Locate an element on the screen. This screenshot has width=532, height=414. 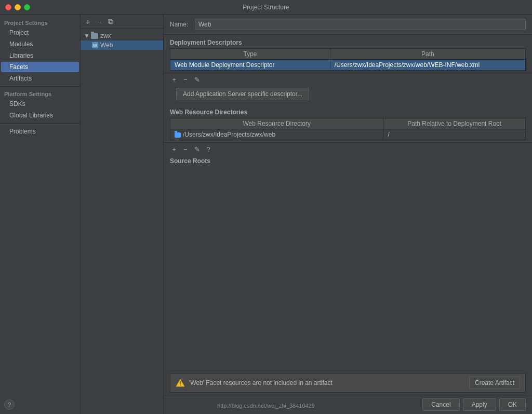
sidebar-item-modules: Modules is located at coordinates (40, 44).